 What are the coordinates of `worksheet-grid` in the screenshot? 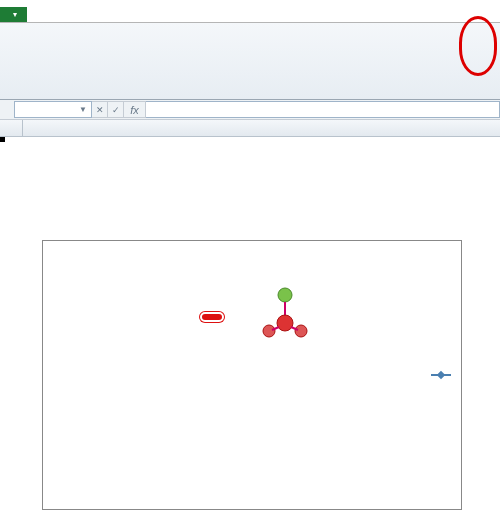 It's located at (250, 128).